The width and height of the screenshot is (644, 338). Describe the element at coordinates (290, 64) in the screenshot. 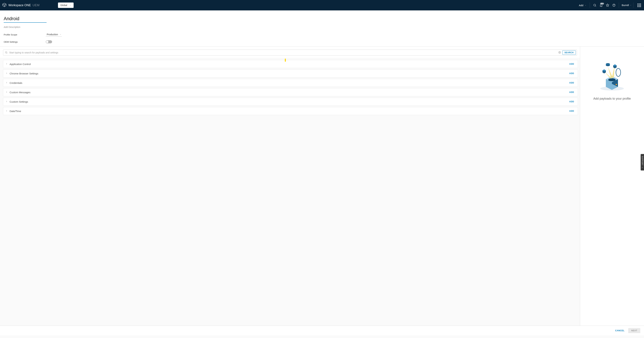

I see `payload-row: Application ControlADD` at that location.